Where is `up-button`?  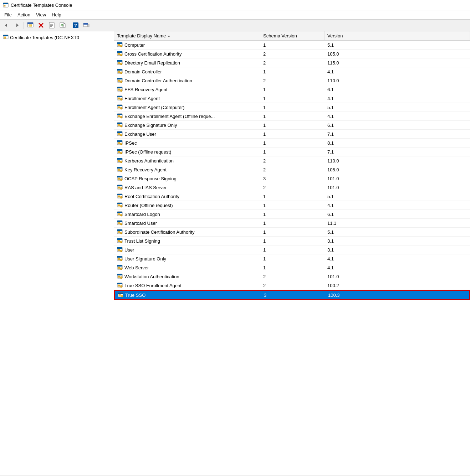 up-button is located at coordinates (30, 25).